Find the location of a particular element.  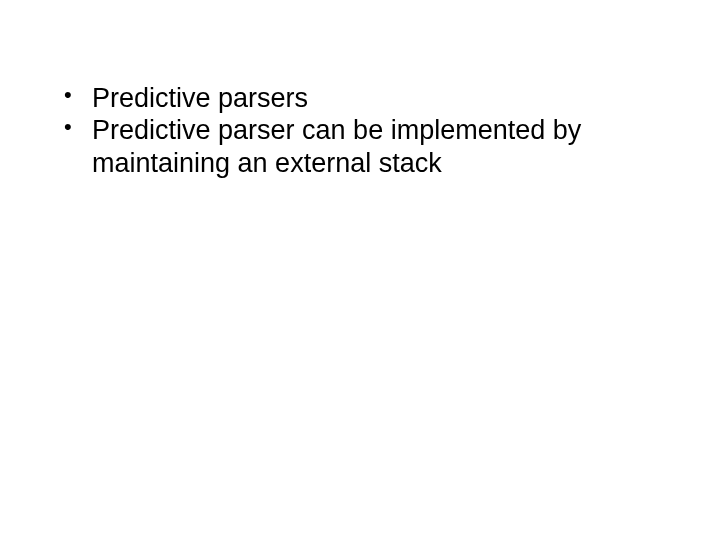

bullet-text: Predictive parsers is located at coordinates (200, 98).